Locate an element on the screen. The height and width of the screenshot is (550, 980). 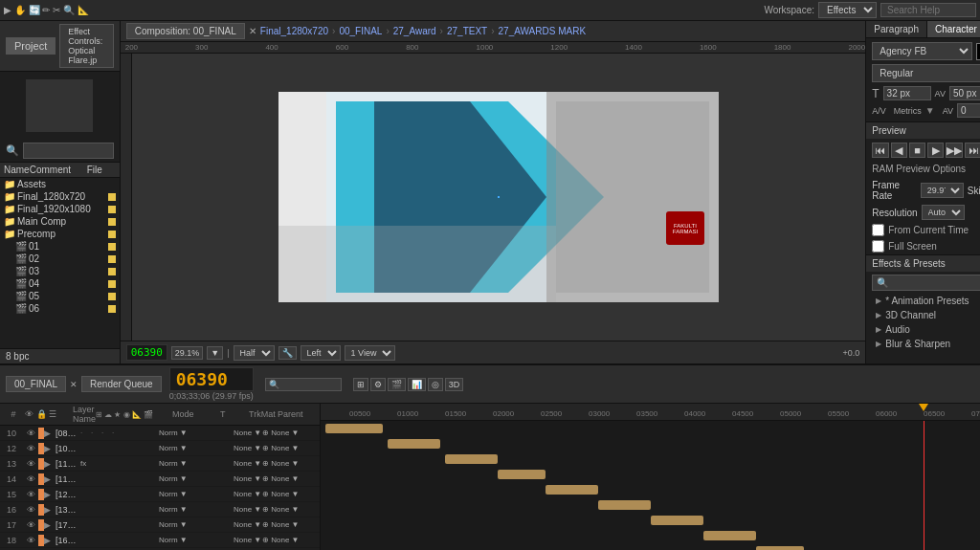
prev-back-btn: ◀ is located at coordinates (900, 150).